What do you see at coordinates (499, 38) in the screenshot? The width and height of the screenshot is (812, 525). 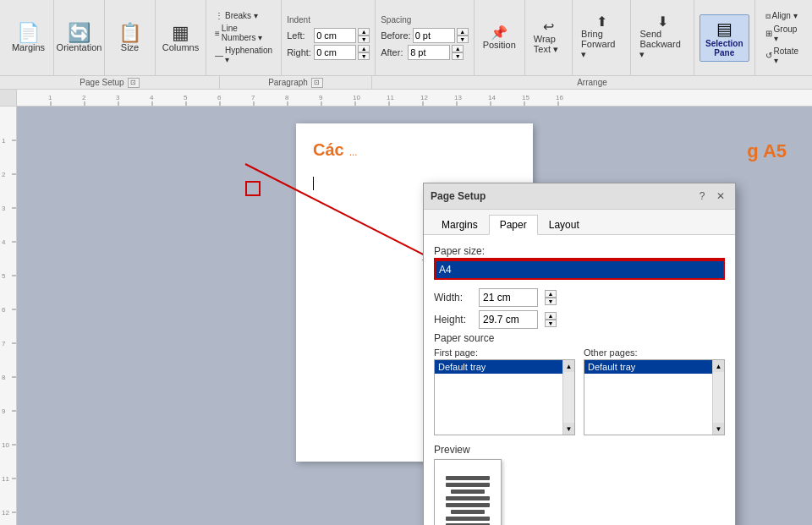 I see `position-button: 📌 Position` at bounding box center [499, 38].